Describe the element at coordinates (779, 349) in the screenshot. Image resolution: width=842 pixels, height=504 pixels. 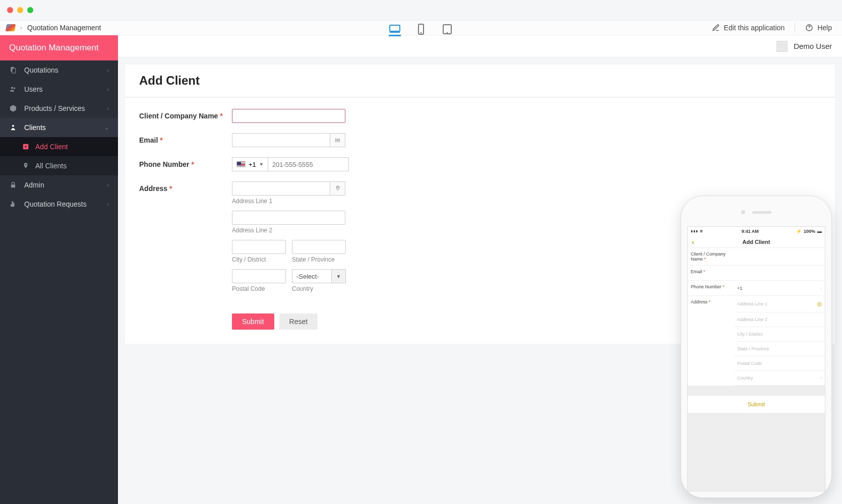
I see `mobile-state-input: State / Province` at that location.